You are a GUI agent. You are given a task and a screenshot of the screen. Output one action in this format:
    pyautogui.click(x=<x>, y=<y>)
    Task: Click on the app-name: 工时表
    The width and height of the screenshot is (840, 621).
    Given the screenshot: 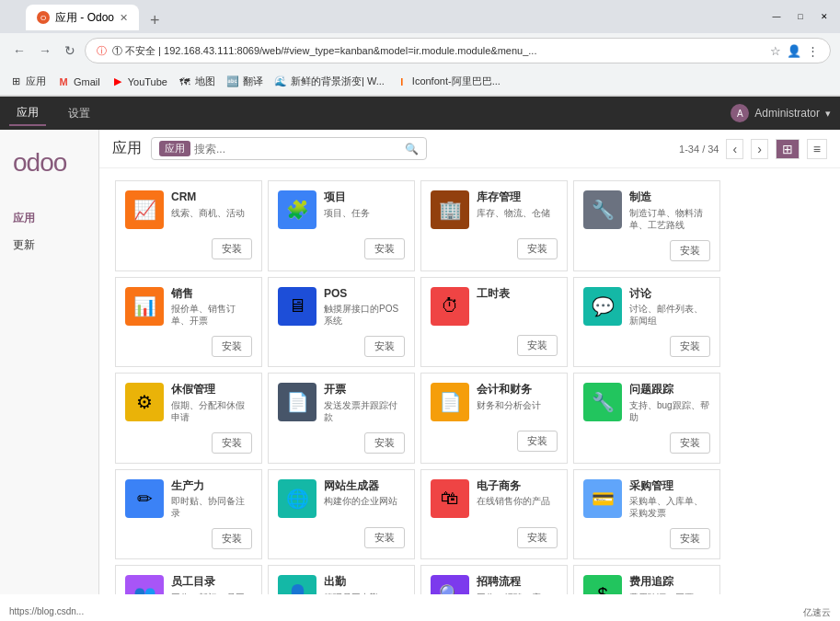 What is the action you would take?
    pyautogui.click(x=517, y=294)
    